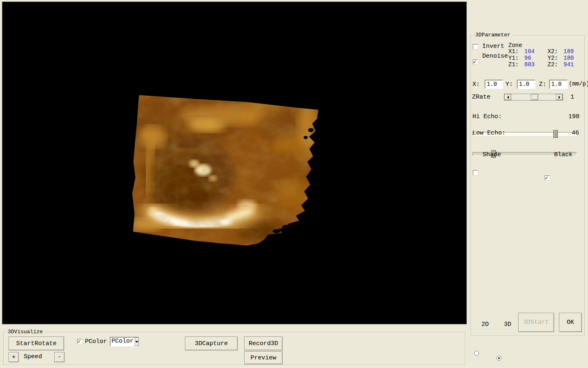  I want to click on pcolor-select: PColor, so click(124, 342).